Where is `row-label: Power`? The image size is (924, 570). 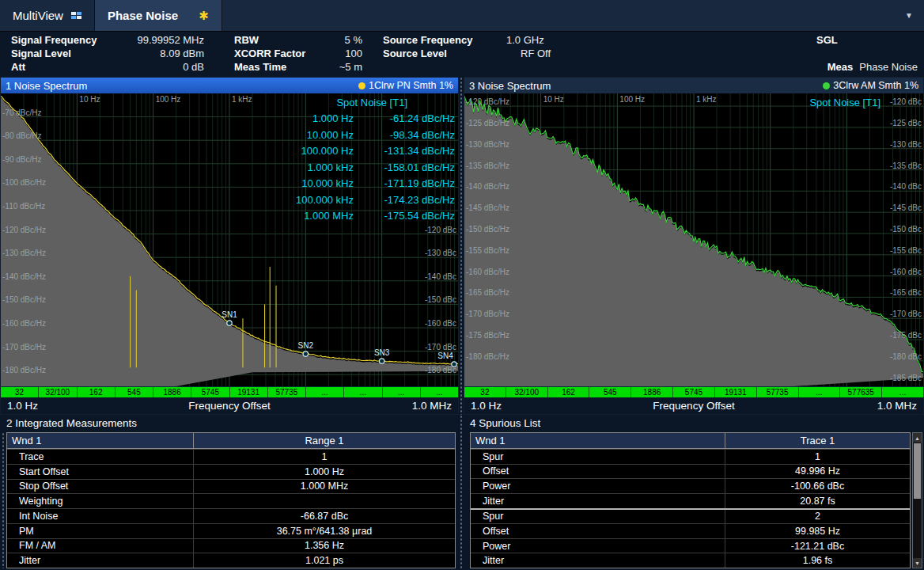
row-label: Power is located at coordinates (598, 486).